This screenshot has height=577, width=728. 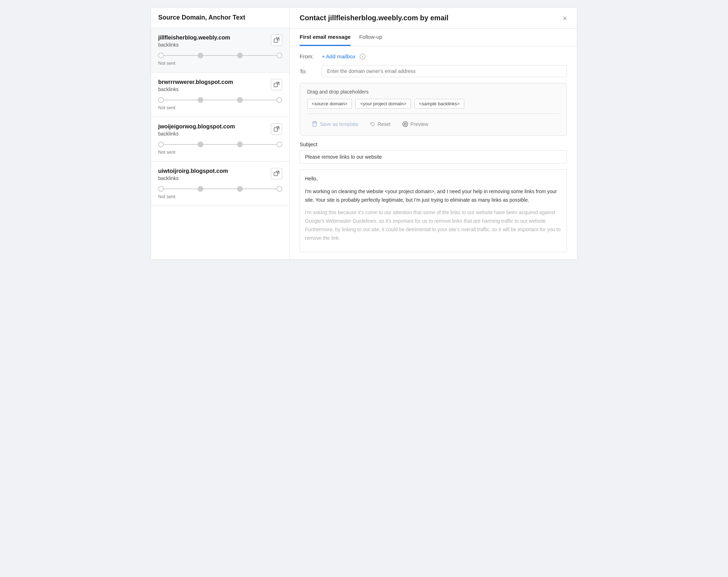 I want to click on tabs-bar: First email message Follow-up, so click(x=433, y=38).